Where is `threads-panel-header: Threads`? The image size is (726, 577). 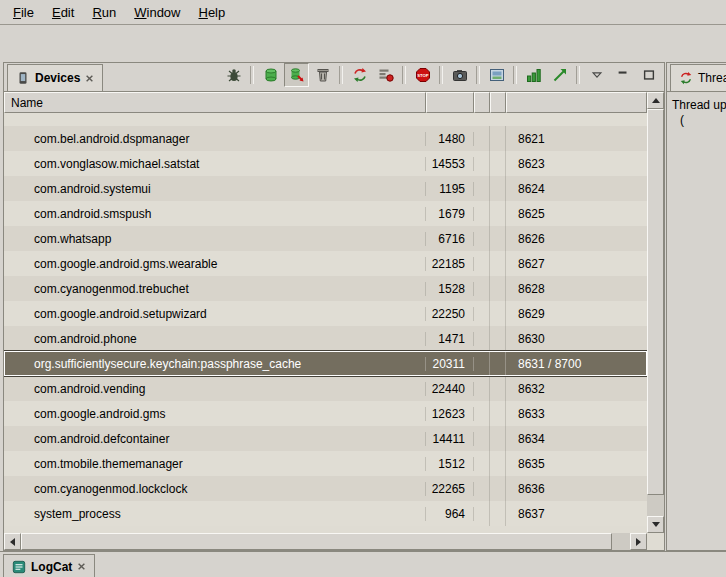
threads-panel-header: Threads is located at coordinates (696, 78).